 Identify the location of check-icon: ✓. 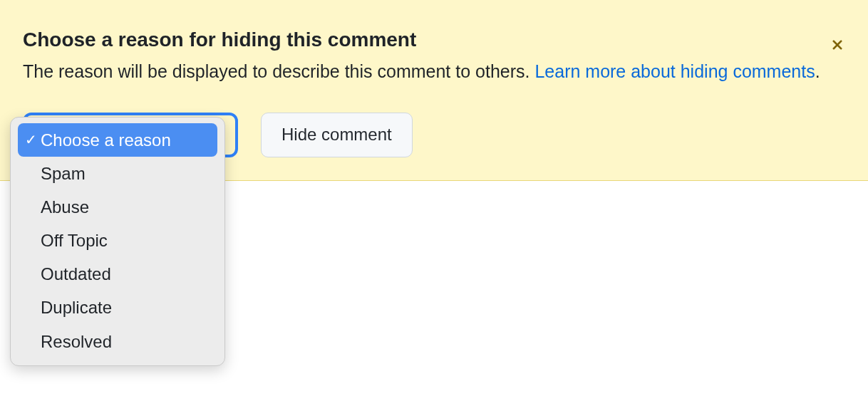
(31, 140).